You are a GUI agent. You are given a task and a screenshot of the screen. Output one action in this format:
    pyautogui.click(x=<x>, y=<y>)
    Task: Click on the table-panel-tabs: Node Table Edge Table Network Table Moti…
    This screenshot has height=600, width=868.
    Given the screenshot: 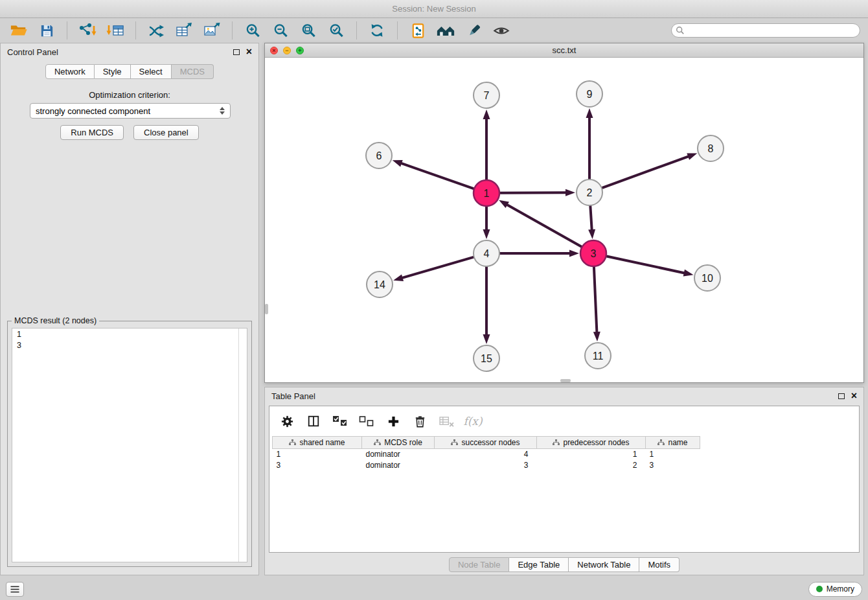 What is the action you would take?
    pyautogui.click(x=564, y=565)
    